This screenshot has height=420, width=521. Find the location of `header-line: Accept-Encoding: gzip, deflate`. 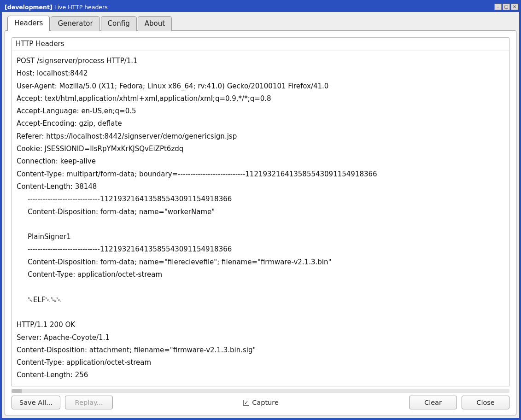

header-line: Accept-Encoding: gzip, deflate is located at coordinates (261, 123).